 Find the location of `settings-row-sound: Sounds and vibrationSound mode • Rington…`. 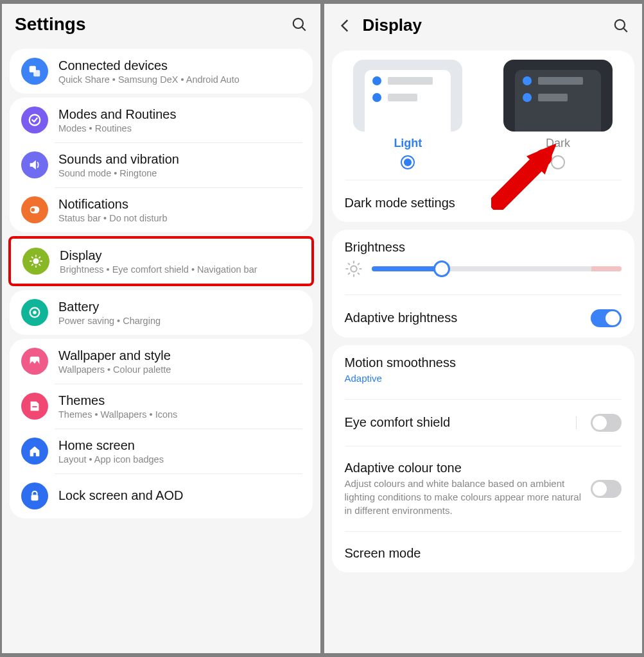

settings-row-sound: Sounds and vibrationSound mode • Rington… is located at coordinates (161, 165).